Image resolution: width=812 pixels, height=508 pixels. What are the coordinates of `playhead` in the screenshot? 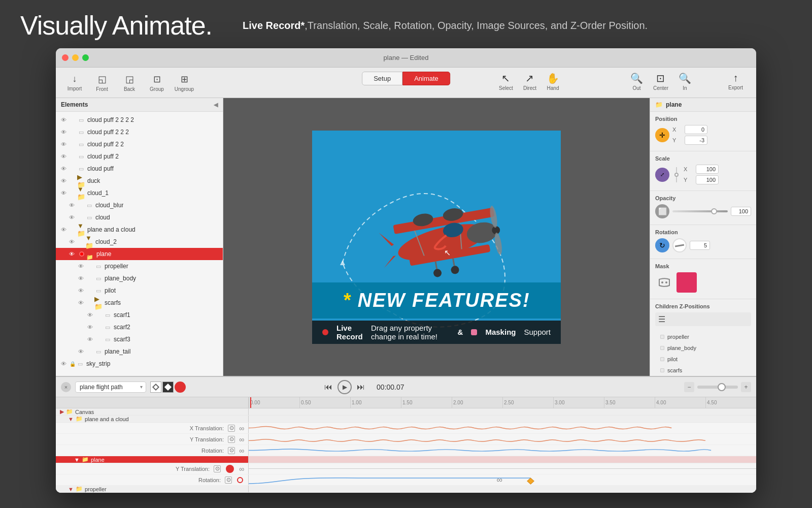 It's located at (251, 402).